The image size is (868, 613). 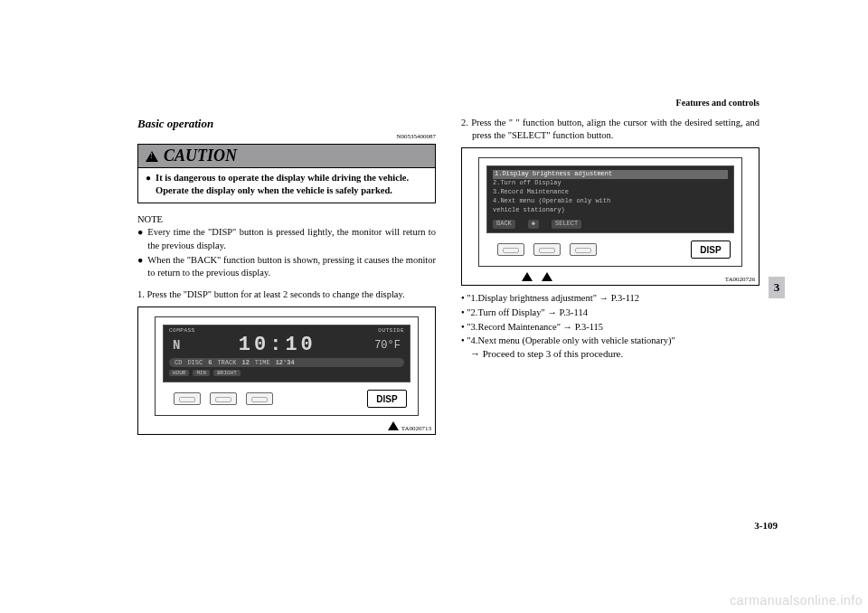 What do you see at coordinates (287, 219) in the screenshot?
I see `note-label: NOTE` at bounding box center [287, 219].